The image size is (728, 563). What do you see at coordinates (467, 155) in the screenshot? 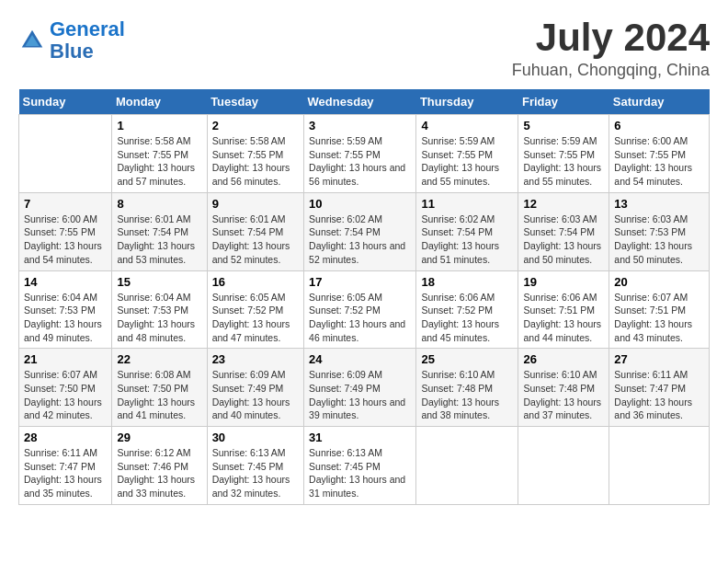
I see `calendar-cell: 4Sunrise: 5:59 AM Sunset: 7:55 PM Daylig…` at bounding box center [467, 155].